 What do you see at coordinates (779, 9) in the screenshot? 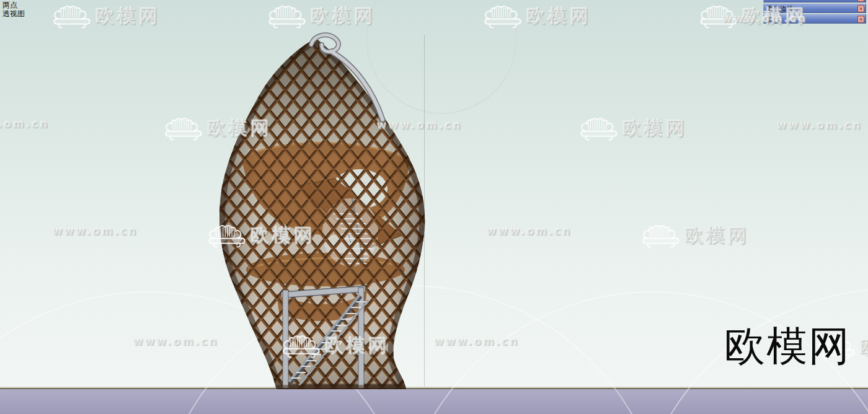
I see `dialog-title: 柔化边线` at bounding box center [779, 9].